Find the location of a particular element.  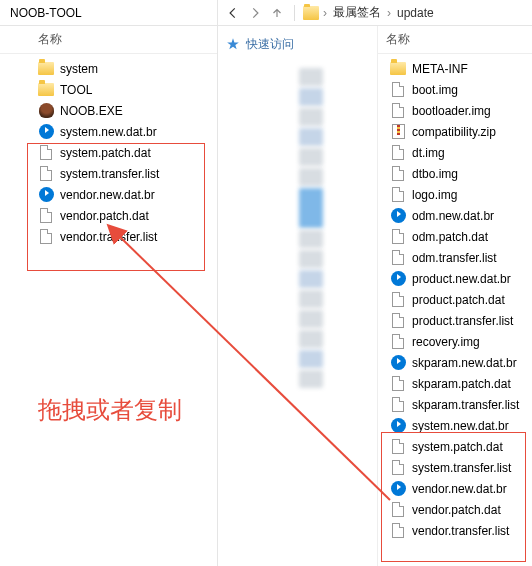

file-item: product.transfer.list is located at coordinates (457, 320).